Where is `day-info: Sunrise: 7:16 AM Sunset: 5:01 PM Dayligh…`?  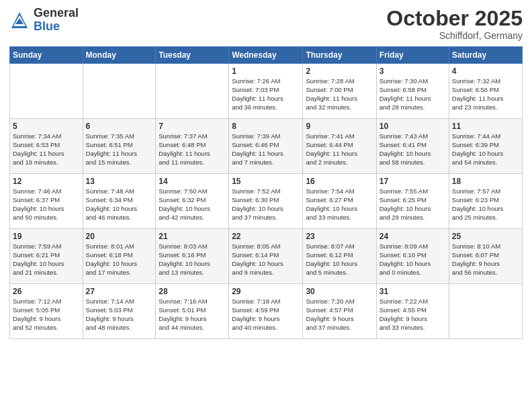 day-info: Sunrise: 7:16 AM Sunset: 5:01 PM Dayligh… is located at coordinates (192, 314).